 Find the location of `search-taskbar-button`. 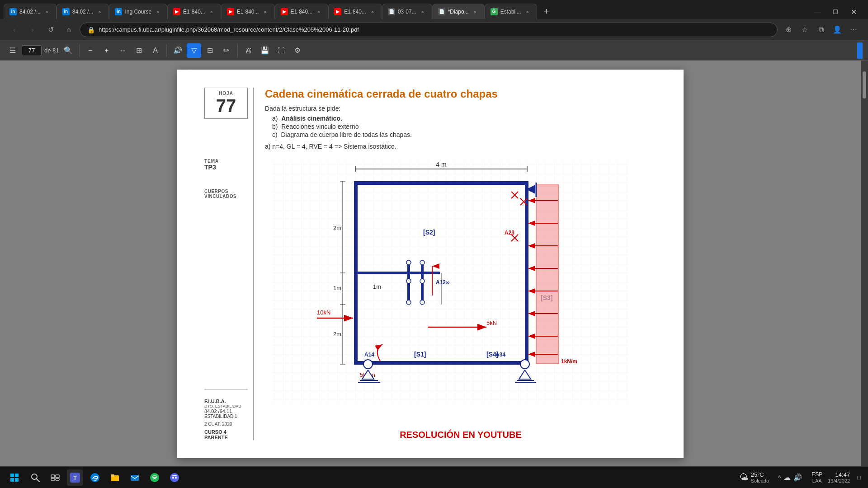

search-taskbar-button is located at coordinates (35, 478).